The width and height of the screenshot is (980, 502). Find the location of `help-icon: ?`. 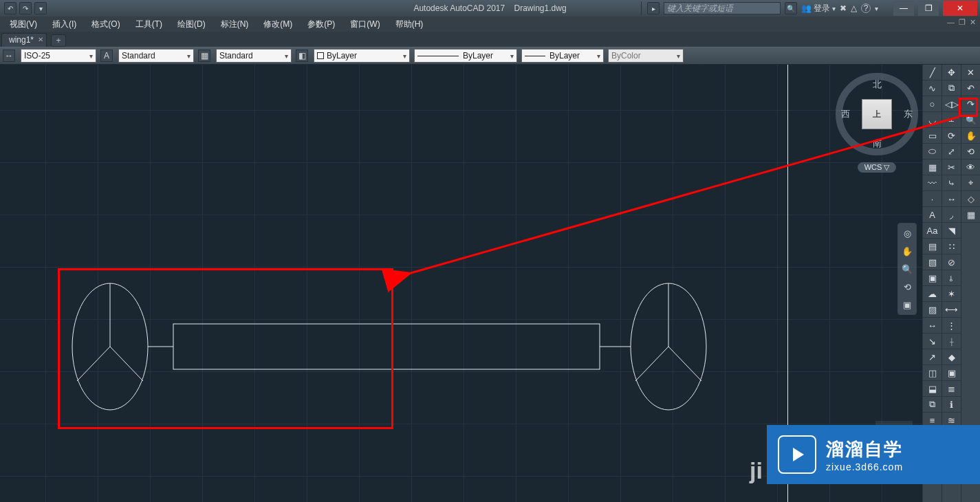

help-icon: ? is located at coordinates (866, 8).